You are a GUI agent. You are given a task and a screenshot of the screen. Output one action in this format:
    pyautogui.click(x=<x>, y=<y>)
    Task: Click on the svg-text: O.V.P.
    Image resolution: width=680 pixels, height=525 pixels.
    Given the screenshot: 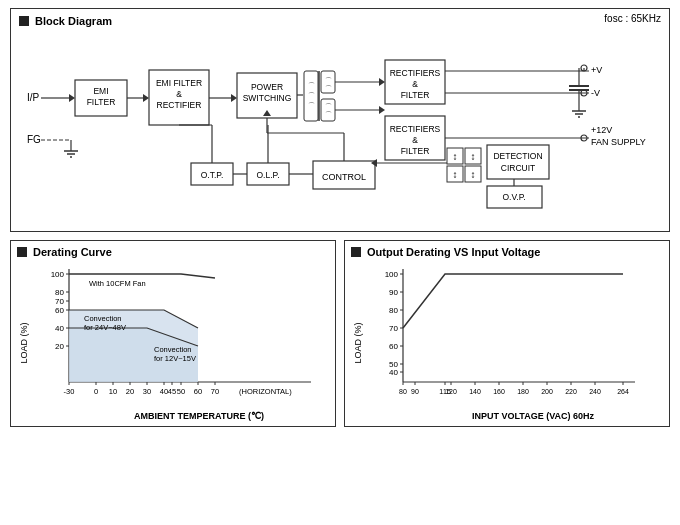 What is the action you would take?
    pyautogui.click(x=514, y=197)
    